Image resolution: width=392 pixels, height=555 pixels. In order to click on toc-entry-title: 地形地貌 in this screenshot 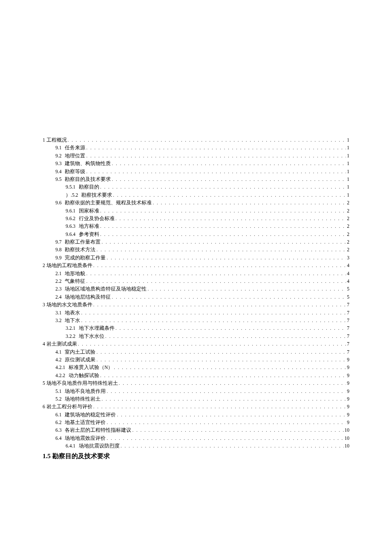, I will do `click(75, 273)`.